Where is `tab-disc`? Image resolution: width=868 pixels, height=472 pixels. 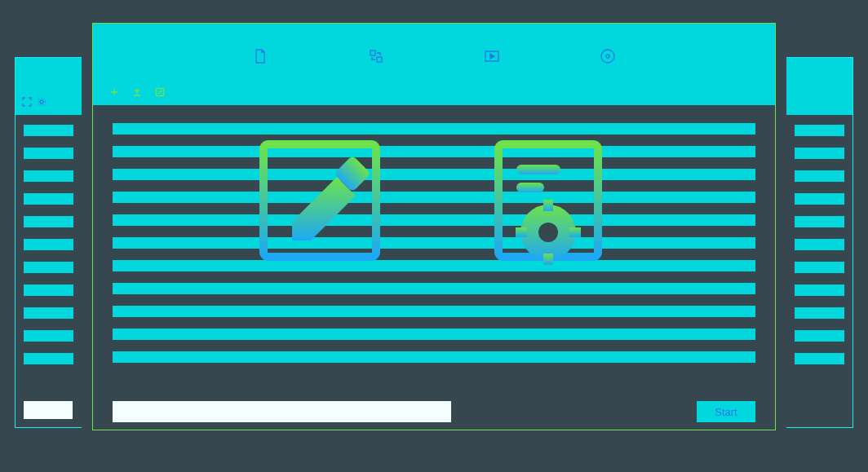
tab-disc is located at coordinates (608, 56).